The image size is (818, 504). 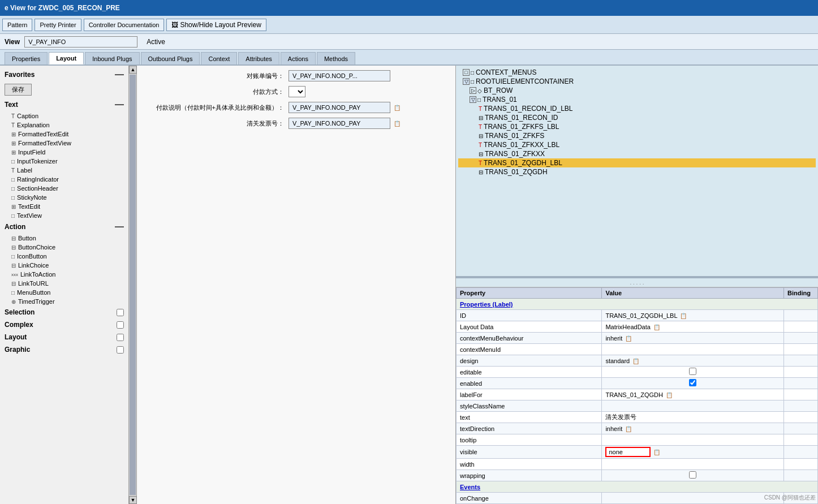 What do you see at coordinates (339, 107) in the screenshot?
I see `description-input` at bounding box center [339, 107].